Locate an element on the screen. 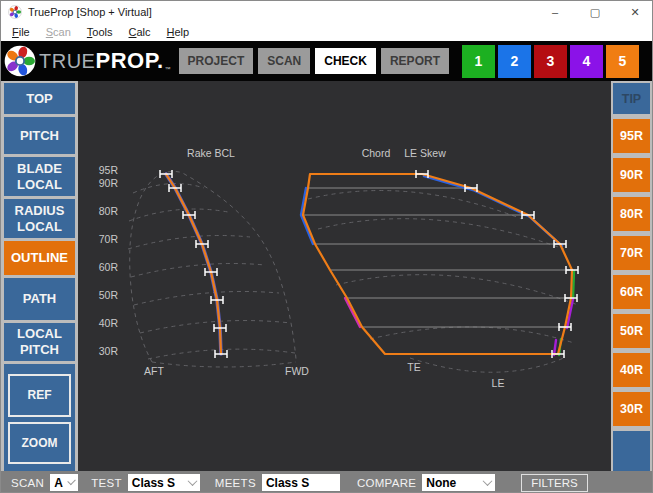  radius-item-30r: 30R is located at coordinates (632, 409).